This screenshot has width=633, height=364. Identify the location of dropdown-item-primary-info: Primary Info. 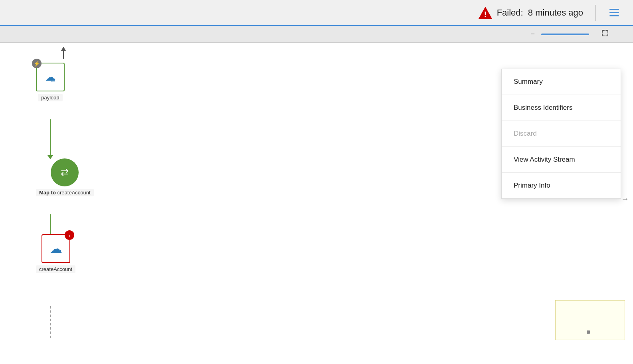
(561, 186).